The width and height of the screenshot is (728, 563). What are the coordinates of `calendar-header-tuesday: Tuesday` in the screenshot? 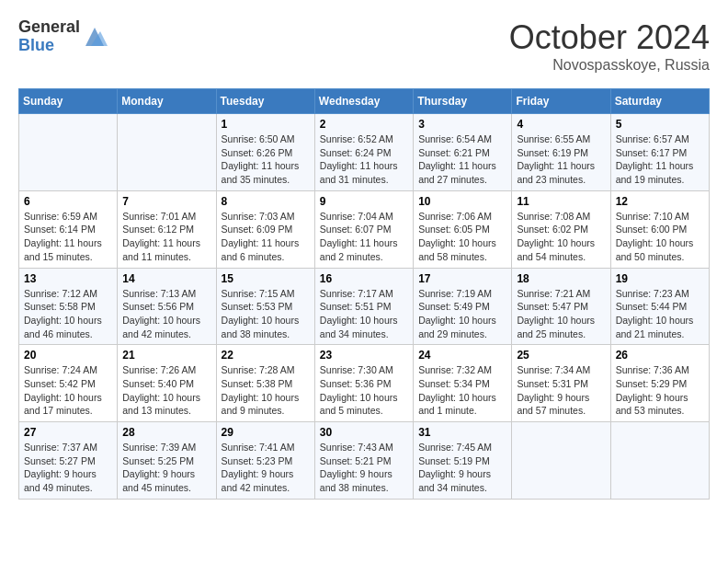 It's located at (265, 101).